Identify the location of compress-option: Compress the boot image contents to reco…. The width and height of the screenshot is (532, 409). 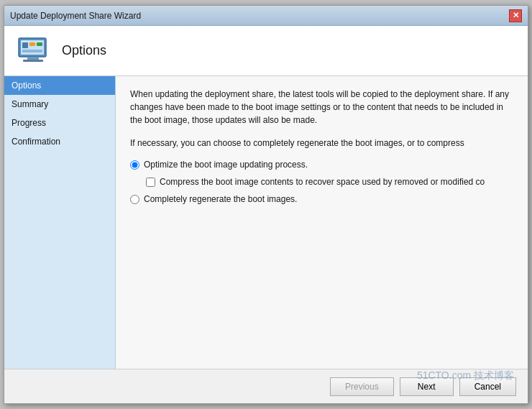
(329, 182).